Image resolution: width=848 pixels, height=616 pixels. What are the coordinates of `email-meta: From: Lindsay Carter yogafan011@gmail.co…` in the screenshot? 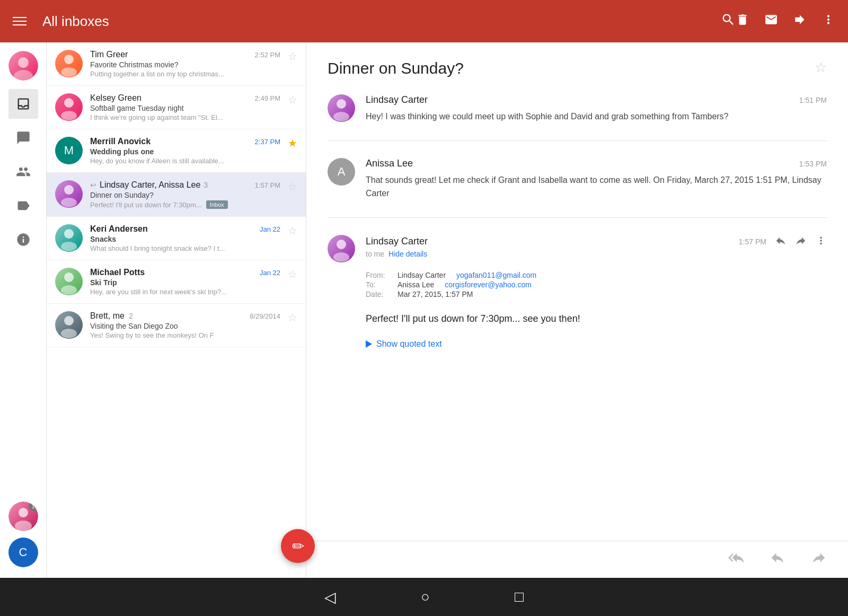 It's located at (596, 285).